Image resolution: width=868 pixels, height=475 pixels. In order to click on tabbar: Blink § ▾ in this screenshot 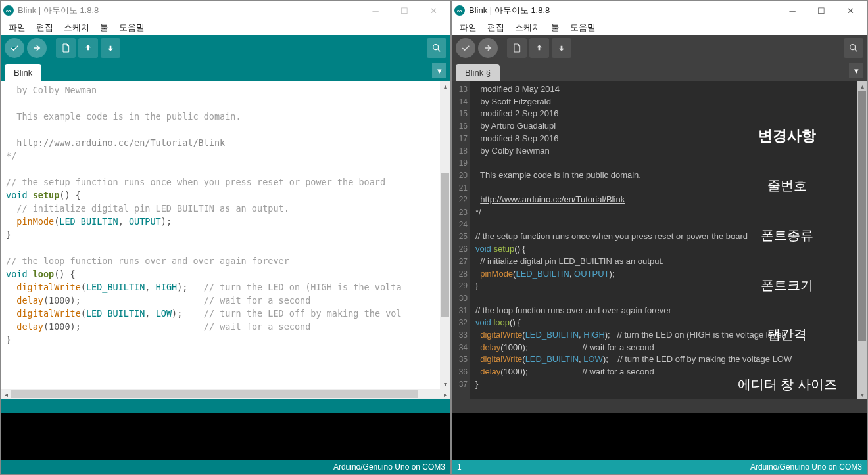, I will do `click(660, 71)`.